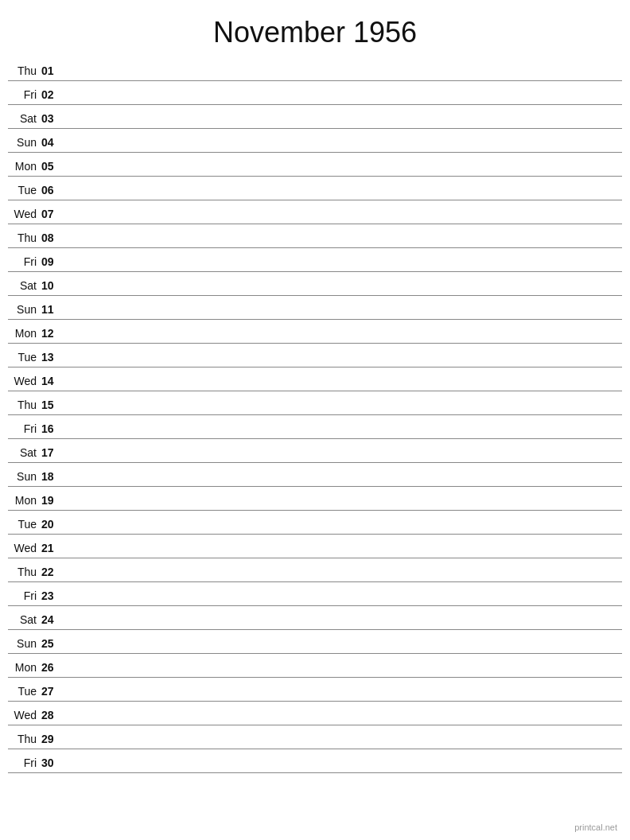  What do you see at coordinates (315, 451) in the screenshot?
I see `day-row: Sat17` at bounding box center [315, 451].